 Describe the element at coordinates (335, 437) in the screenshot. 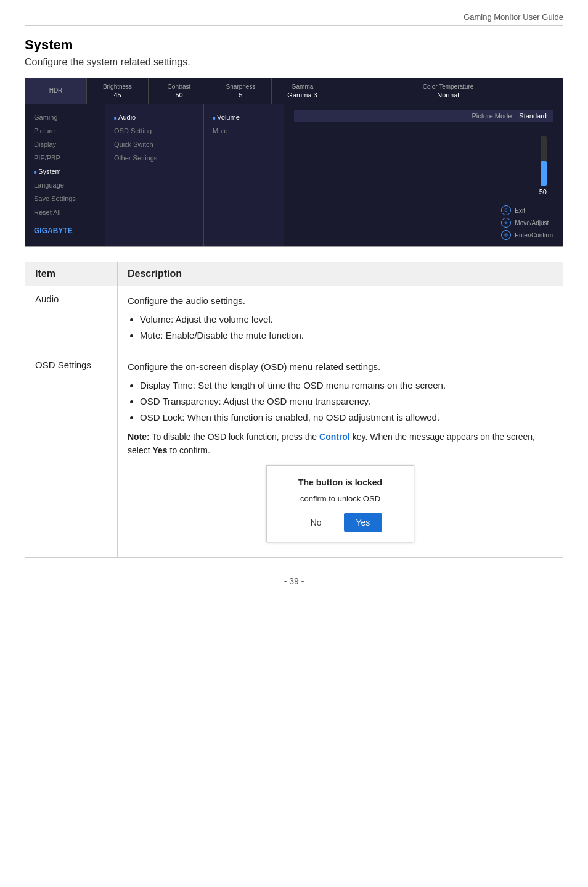

I see `note-control-word: Control` at that location.